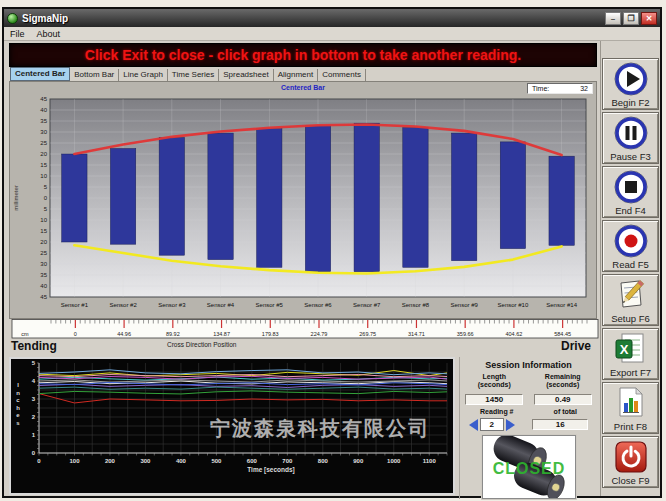  I want to click on svg-text: Sensor #9, so click(465, 305).